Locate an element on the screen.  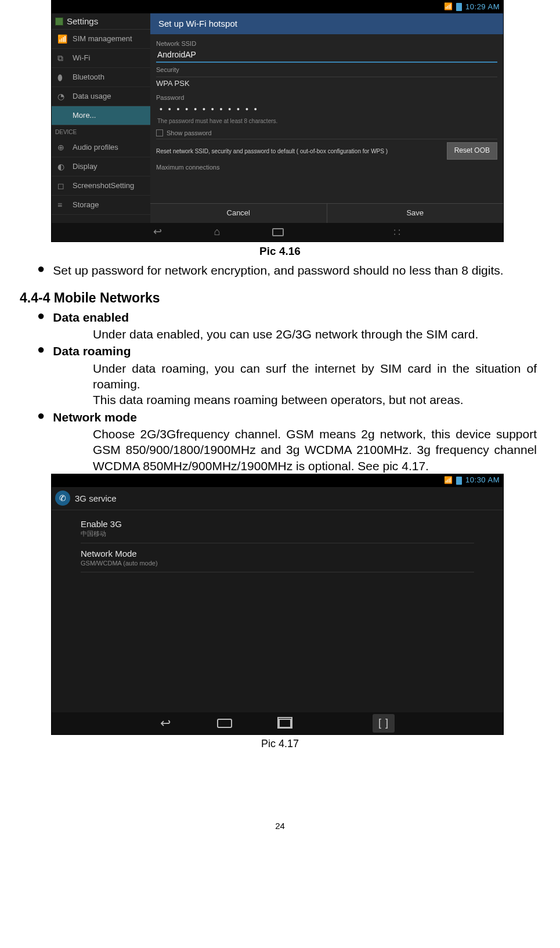
storage-icon: ≡ is located at coordinates (62, 205).